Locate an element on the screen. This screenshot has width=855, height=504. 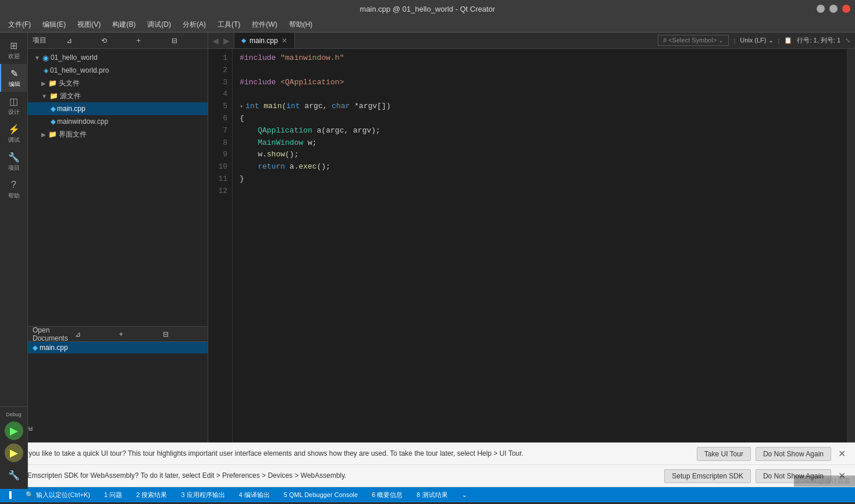
sidebar-item-debug: ⚡ 调试 is located at coordinates (14, 134).